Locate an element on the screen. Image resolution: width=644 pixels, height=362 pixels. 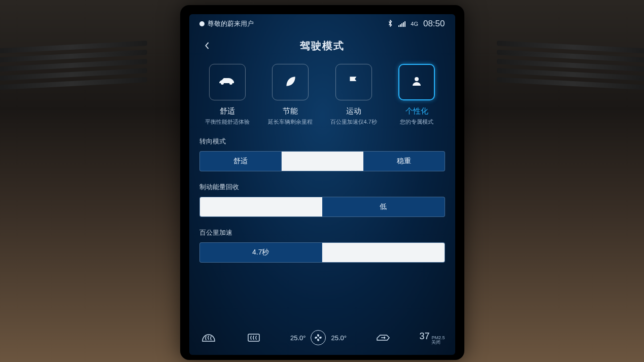
network-label: 4G is located at coordinates (414, 24).